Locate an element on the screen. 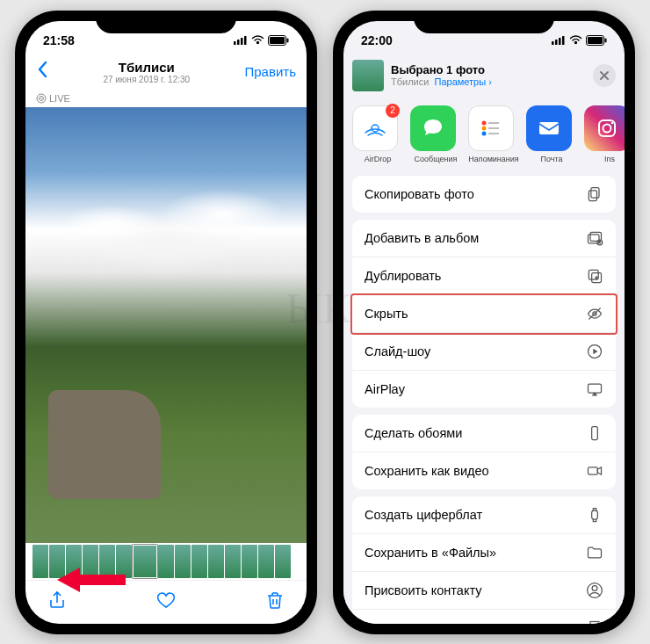  app-instagram: Ins is located at coordinates (604, 134).